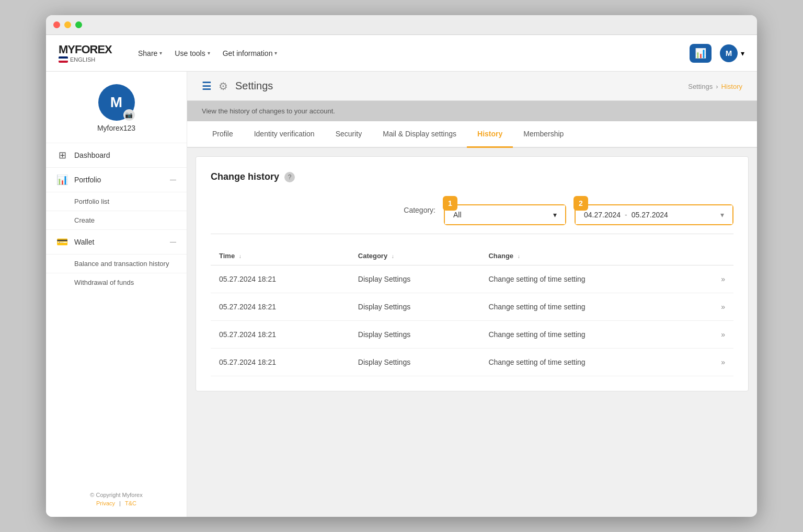  Describe the element at coordinates (83, 60) in the screenshot. I see `language-label: ENGLISH` at that location.